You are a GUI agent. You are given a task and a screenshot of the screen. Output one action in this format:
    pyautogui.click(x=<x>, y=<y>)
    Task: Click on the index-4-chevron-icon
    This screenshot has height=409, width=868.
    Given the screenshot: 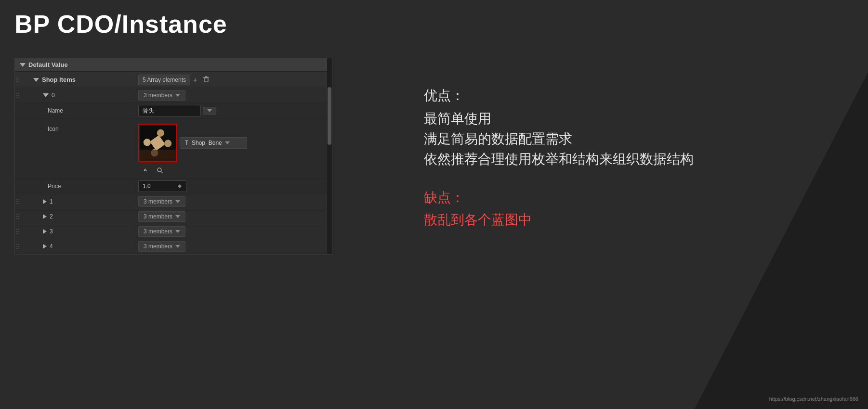 What is the action you would take?
    pyautogui.click(x=178, y=246)
    